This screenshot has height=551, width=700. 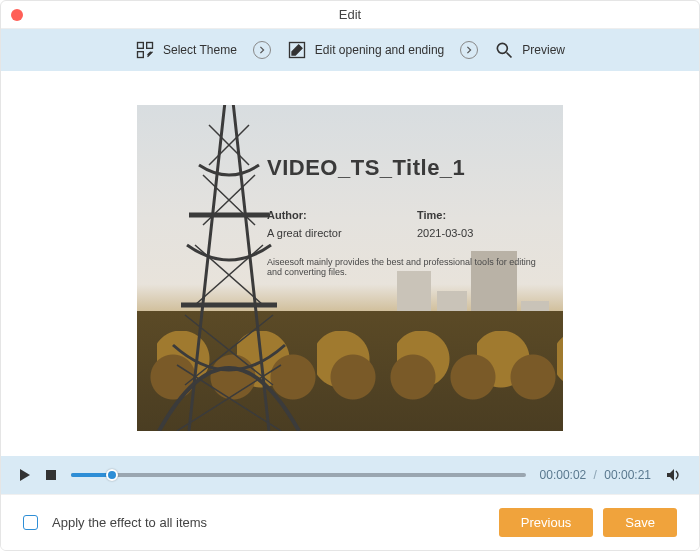 What do you see at coordinates (350, 475) in the screenshot?
I see `player-bar: 00:00:02 / 00:00:21` at bounding box center [350, 475].